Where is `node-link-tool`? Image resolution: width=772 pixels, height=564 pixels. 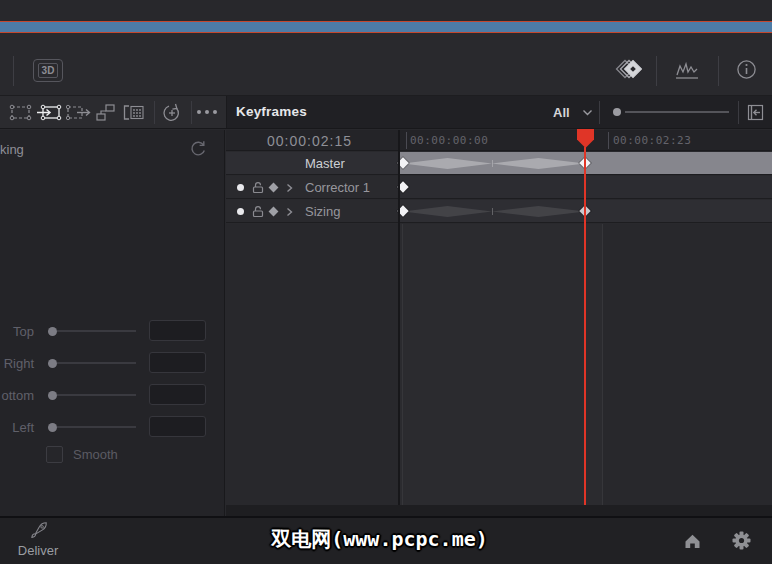 node-link-tool is located at coordinates (106, 112).